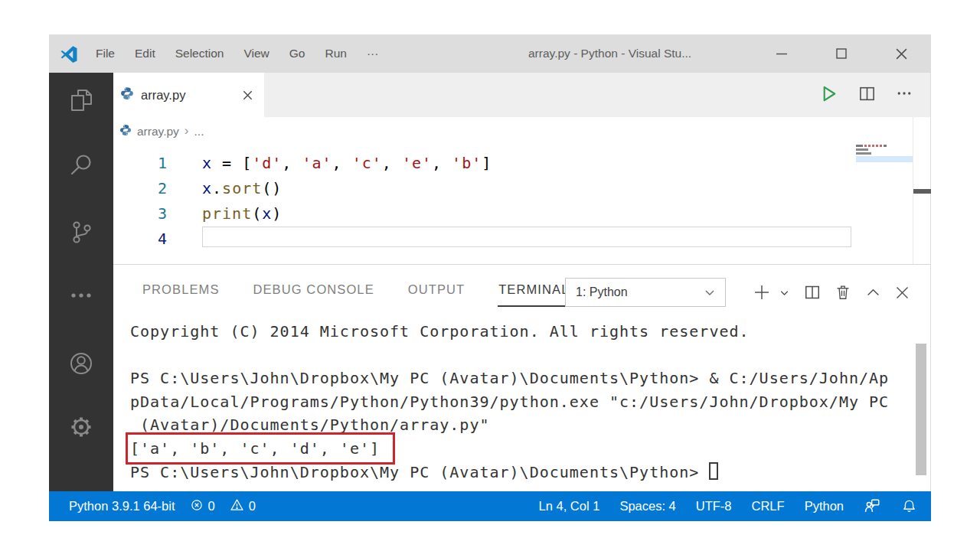 The height and width of the screenshot is (551, 980). Describe the element at coordinates (242, 214) in the screenshot. I see `code-text: print(x)` at that location.